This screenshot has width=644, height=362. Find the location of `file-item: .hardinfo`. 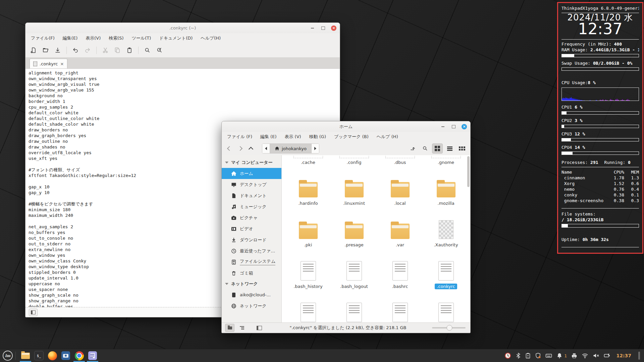

file-item: .hardinfo is located at coordinates (308, 191).